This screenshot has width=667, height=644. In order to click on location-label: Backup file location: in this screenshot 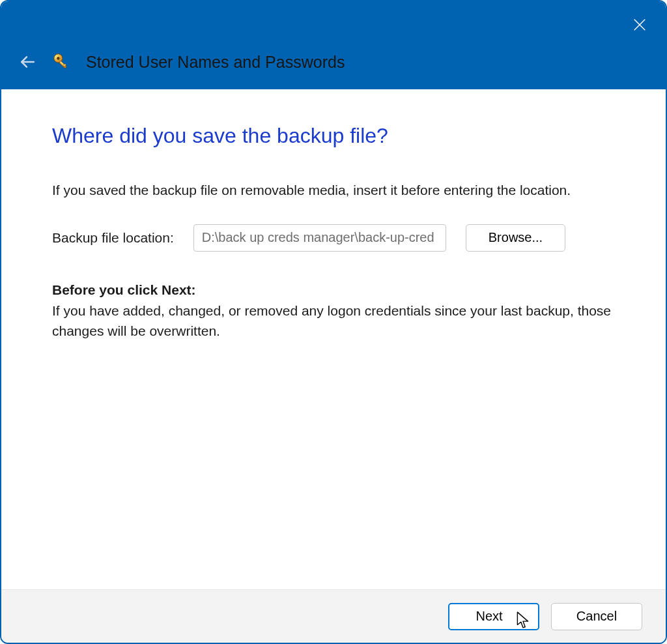, I will do `click(113, 238)`.